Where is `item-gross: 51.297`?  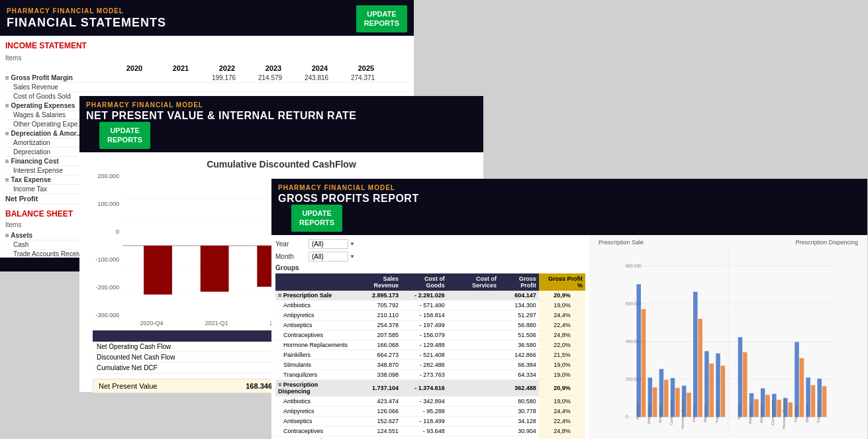 item-gross: 51.297 is located at coordinates (519, 315).